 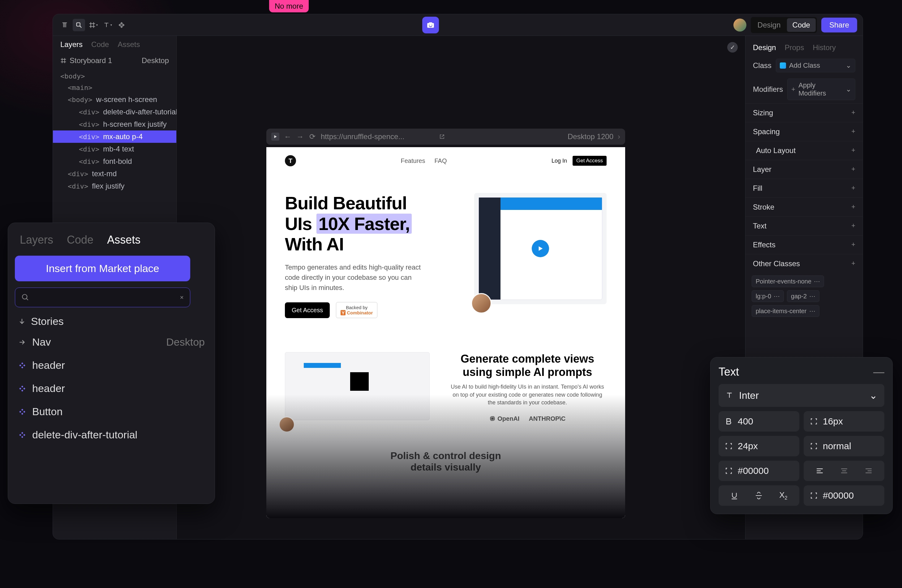 I want to click on underline-icon, so click(x=734, y=496).